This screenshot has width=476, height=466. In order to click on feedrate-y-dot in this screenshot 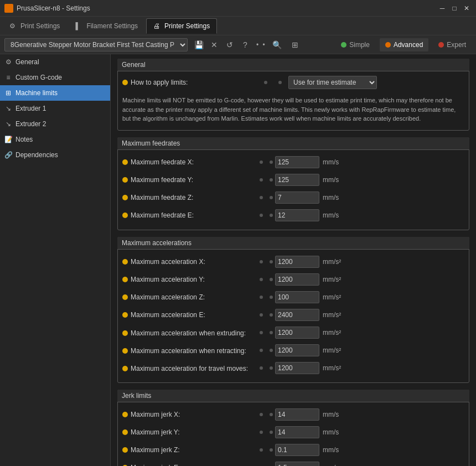, I will do `click(125, 180)`.